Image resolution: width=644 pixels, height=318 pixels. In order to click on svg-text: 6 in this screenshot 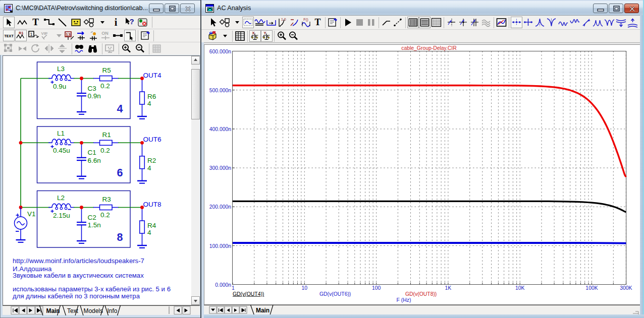, I will do `click(120, 173)`.